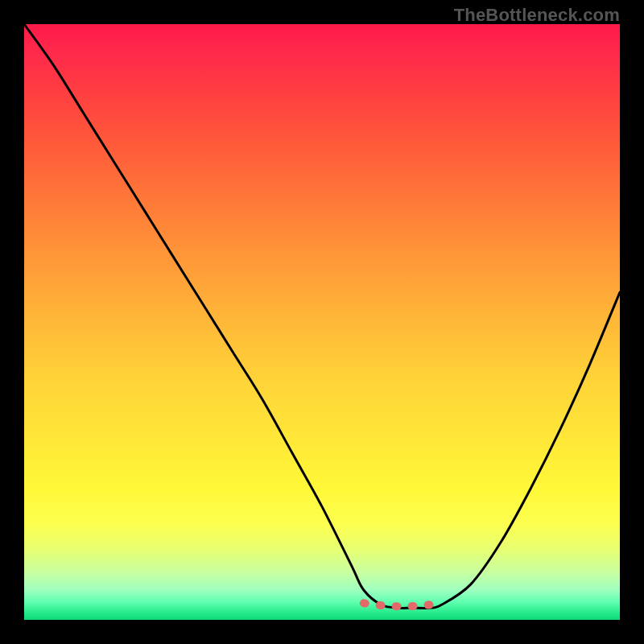 The width and height of the screenshot is (644, 644). I want to click on watermark-text: TheBottleneck.com, so click(537, 15).